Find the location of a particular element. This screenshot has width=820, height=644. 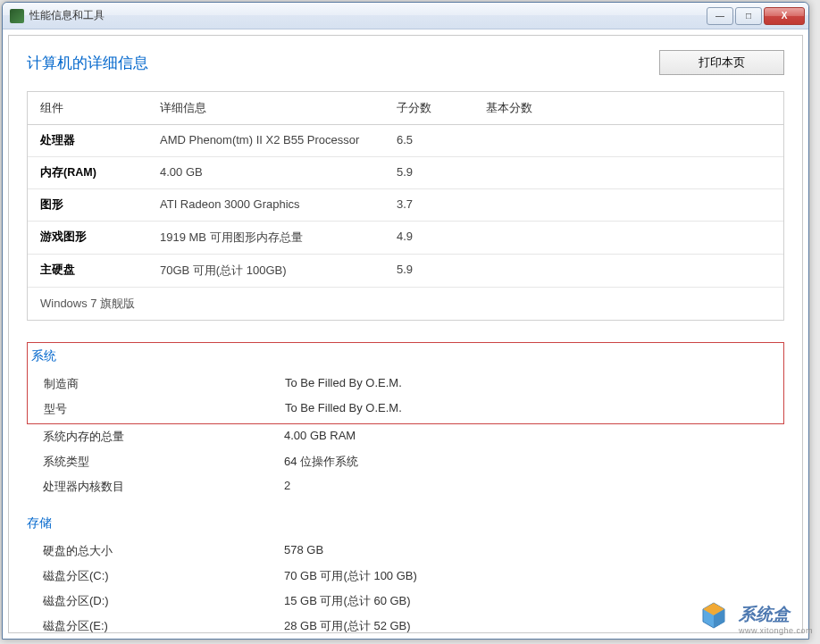

info-value: 28 GB 可用(总计 52 GB) is located at coordinates (347, 625).